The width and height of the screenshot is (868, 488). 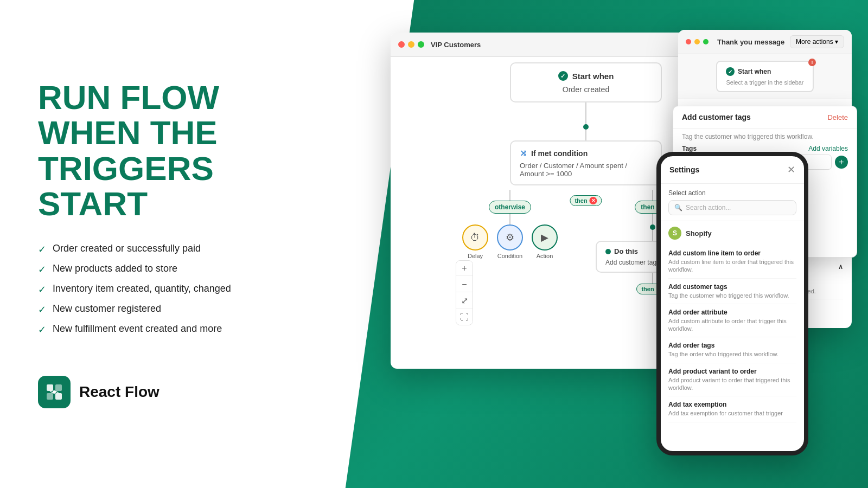 I want to click on condition-text: Order / Customer / Amount spent / Amount…, so click(x=586, y=170).